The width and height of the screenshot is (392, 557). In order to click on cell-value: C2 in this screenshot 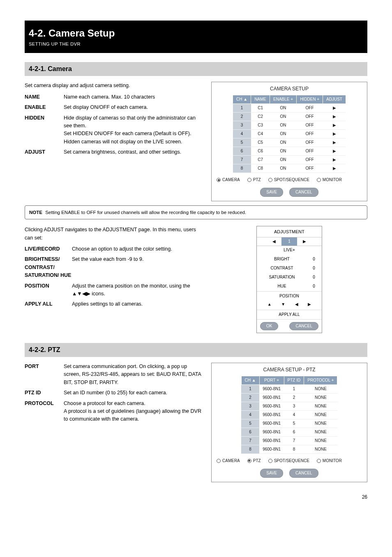, I will do `click(261, 117)`.